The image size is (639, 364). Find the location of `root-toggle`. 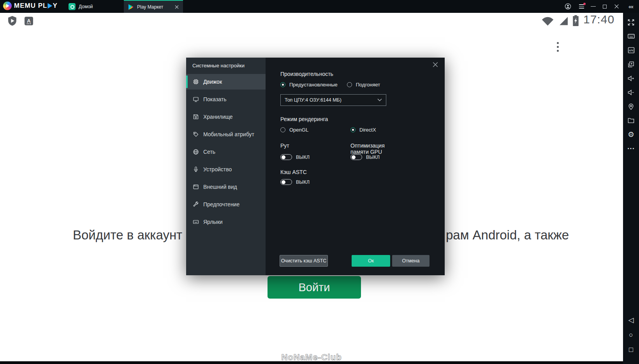

root-toggle is located at coordinates (286, 157).